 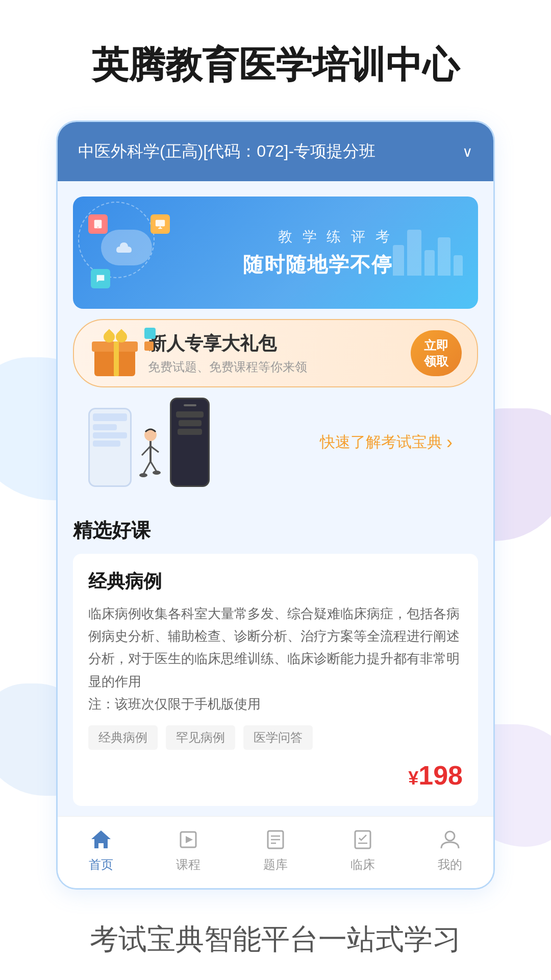 What do you see at coordinates (276, 353) in the screenshot?
I see `gift-text-area: 新人专享大礼包 免费试题、免费课程等你来领` at bounding box center [276, 353].